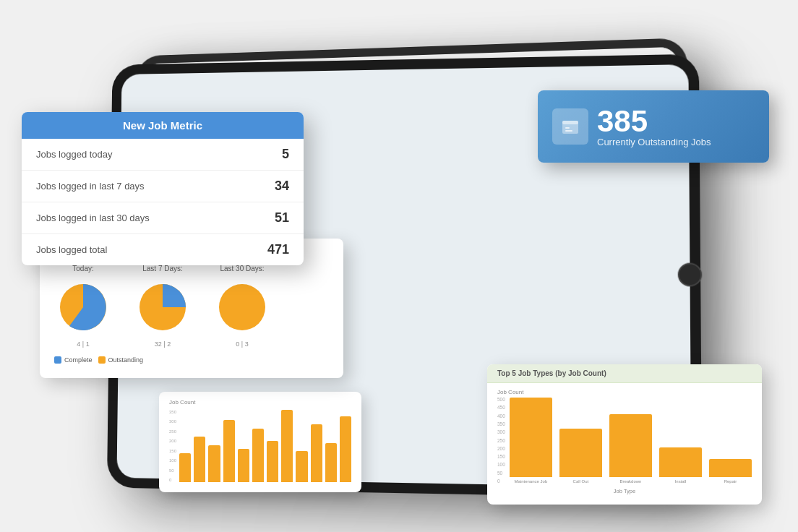  What do you see at coordinates (163, 269) in the screenshot?
I see `pie-7days-label: Last 7 Days:` at bounding box center [163, 269].